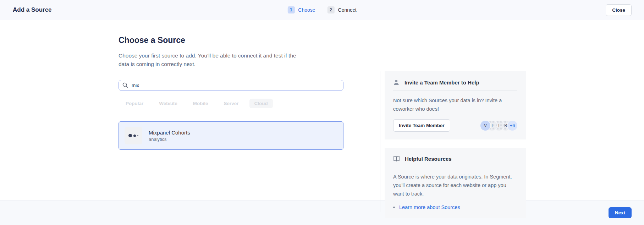  What do you see at coordinates (455, 145) in the screenshot?
I see `help-sidebar: Invite a Team Member to Help Not sure wh…` at bounding box center [455, 145].